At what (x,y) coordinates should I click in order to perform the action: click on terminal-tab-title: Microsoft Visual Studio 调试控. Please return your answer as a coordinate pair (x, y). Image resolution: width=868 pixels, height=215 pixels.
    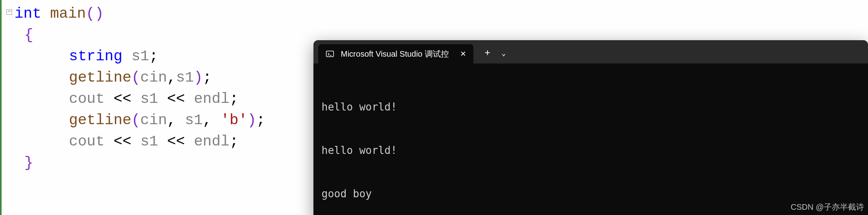
    Looking at the image, I should click on (395, 54).